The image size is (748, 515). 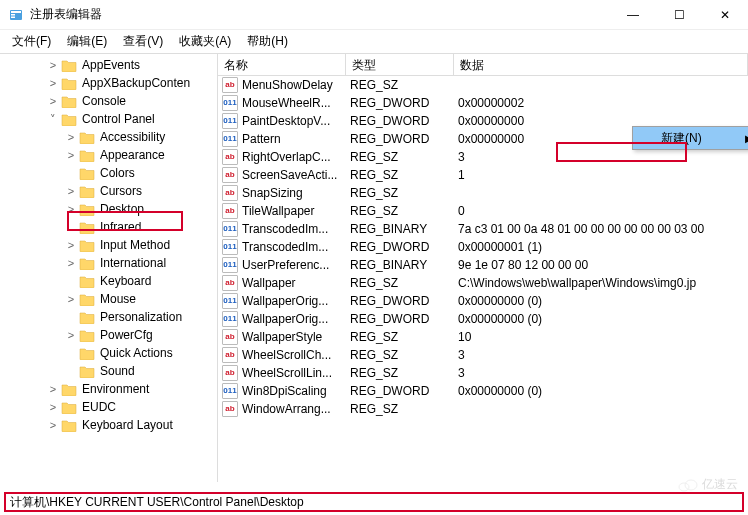 I want to click on col-type: 类型, so click(x=400, y=64).